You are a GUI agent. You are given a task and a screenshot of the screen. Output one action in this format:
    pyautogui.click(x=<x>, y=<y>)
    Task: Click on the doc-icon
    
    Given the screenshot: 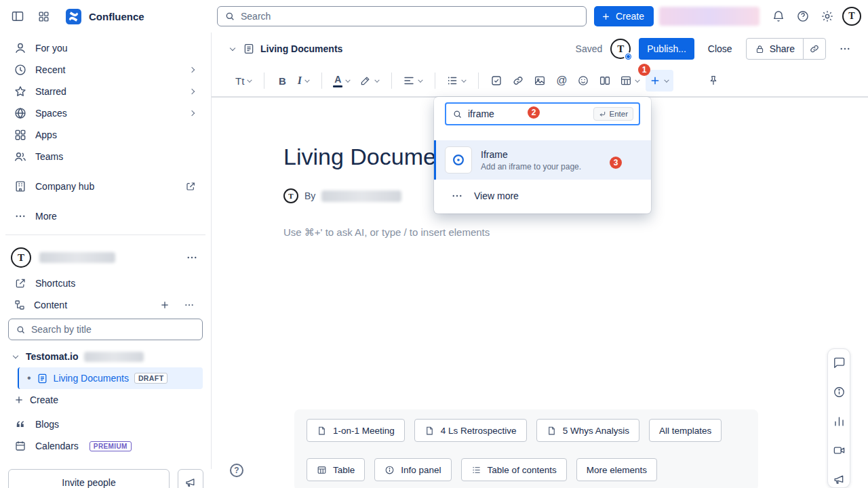 What is the action you would take?
    pyautogui.click(x=552, y=431)
    